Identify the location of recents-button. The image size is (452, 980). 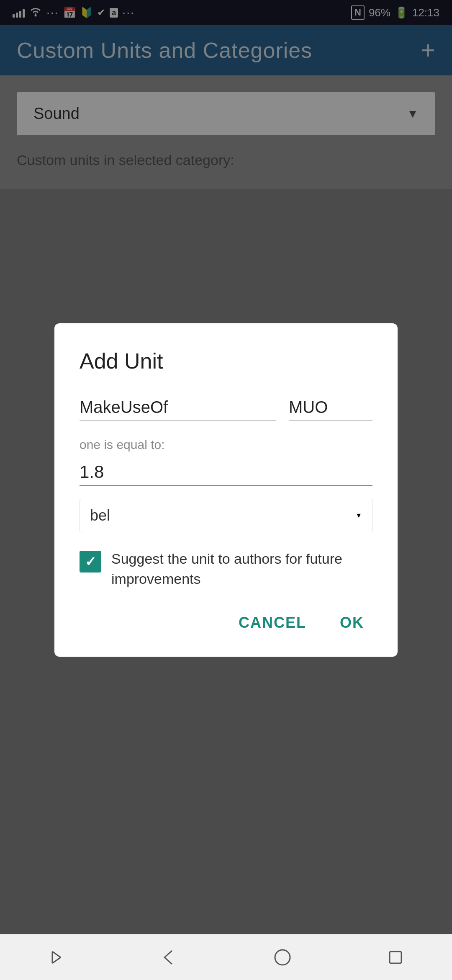
(396, 957).